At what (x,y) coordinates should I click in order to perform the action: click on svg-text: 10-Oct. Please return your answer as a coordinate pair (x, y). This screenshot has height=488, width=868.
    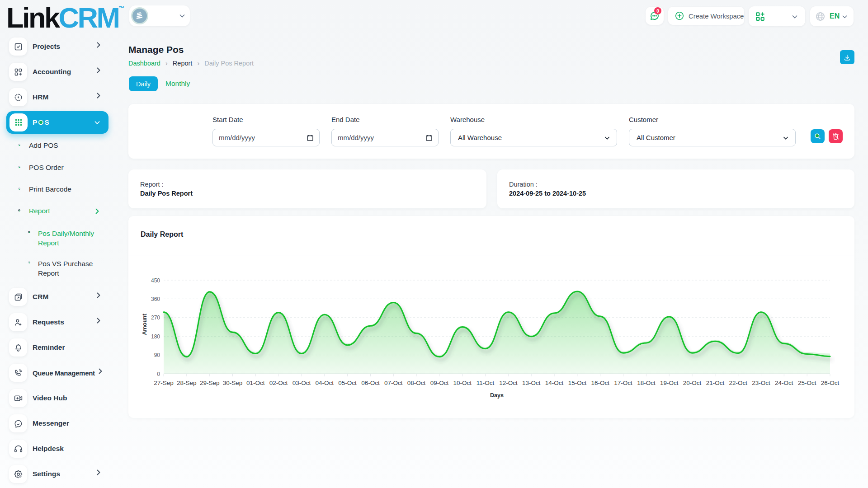
    Looking at the image, I should click on (463, 383).